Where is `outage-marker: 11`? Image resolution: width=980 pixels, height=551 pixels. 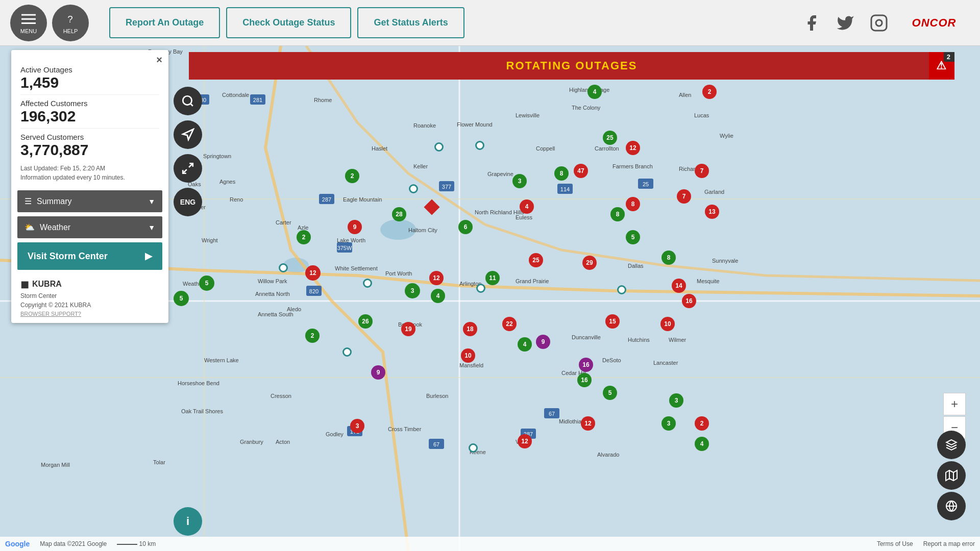 outage-marker: 11 is located at coordinates (493, 278).